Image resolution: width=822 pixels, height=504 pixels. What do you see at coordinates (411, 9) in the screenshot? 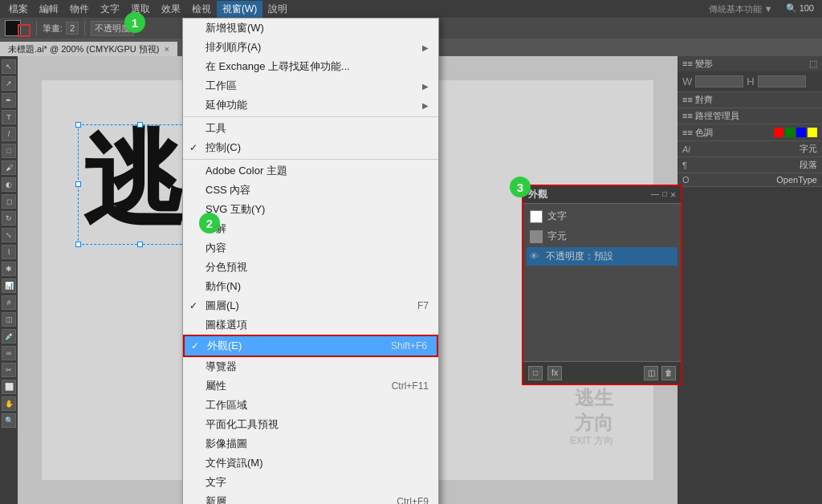
I see `menu-bar: 檔案 編輯 物件 文字 選取 效果 檢視 視窗(W) 說明 傳統基本功能 ▼ 🔍…` at bounding box center [411, 9].